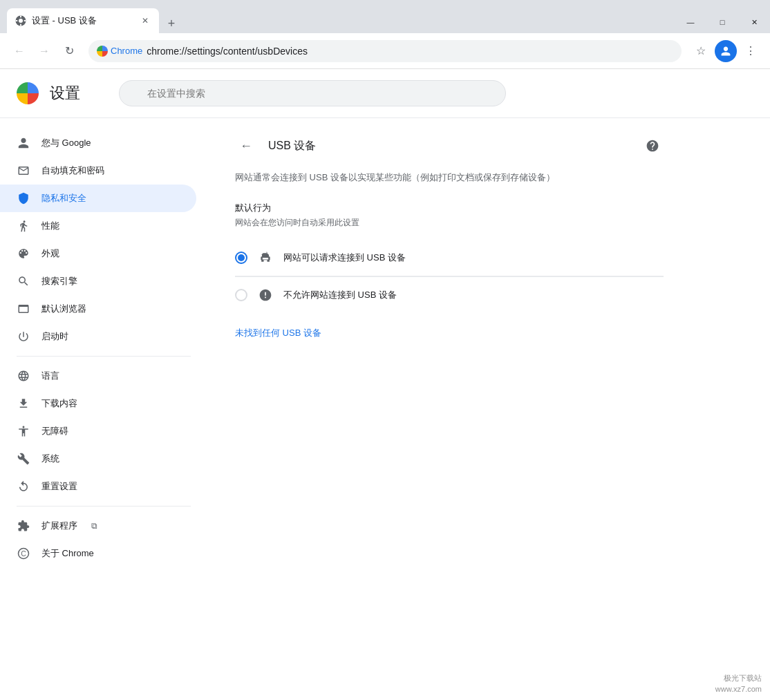  Describe the element at coordinates (738, 679) in the screenshot. I see `watermark-line1: 极光下载站` at that location.